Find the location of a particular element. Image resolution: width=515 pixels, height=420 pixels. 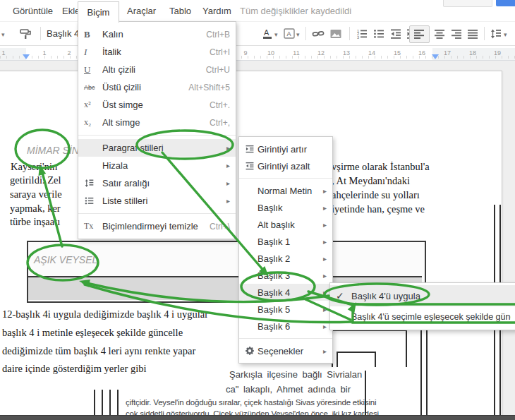

doc-paragraph-line: , At Meydanı'ndaki is located at coordinates (371, 181).